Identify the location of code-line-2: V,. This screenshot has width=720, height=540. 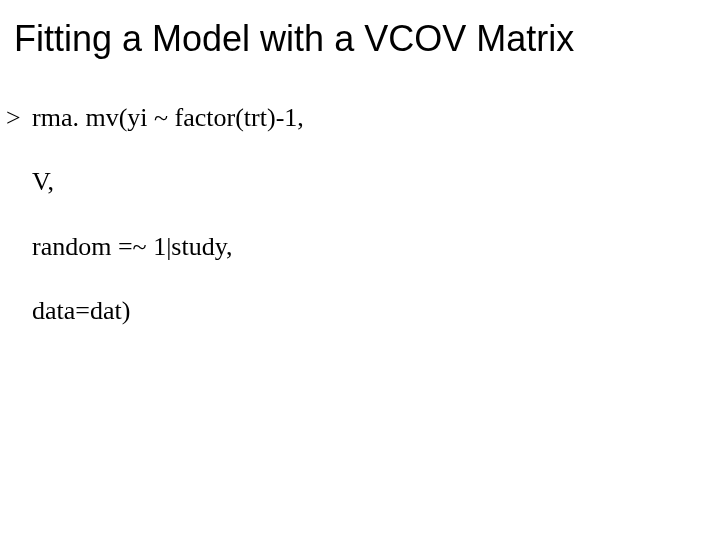
(155, 182).